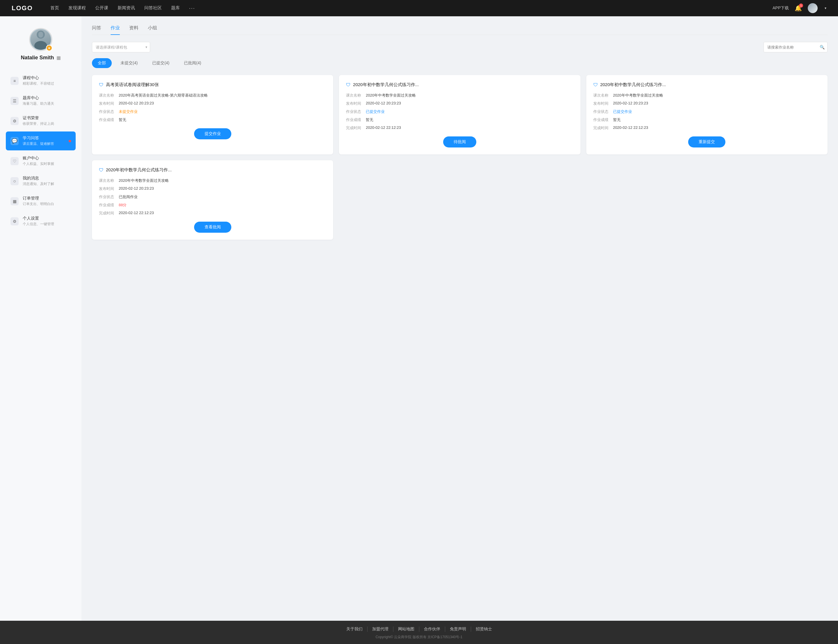 The image size is (838, 644). I want to click on sidebar-item-question-bank: ☰ 题库中心 海量习题、助力通关, so click(41, 101).